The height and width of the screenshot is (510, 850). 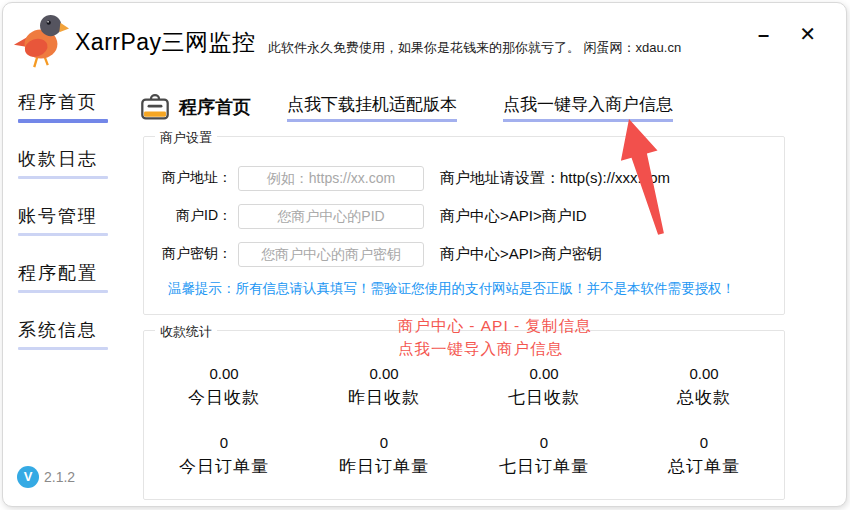 What do you see at coordinates (64, 274) in the screenshot?
I see `sidebar-item-label: 程序配置` at bounding box center [64, 274].